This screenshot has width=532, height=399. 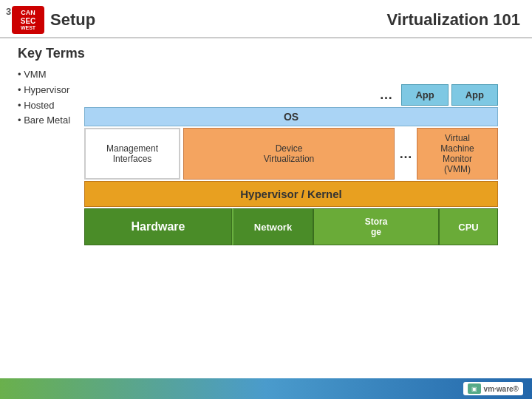 I want to click on vmware-icon: ▣, so click(x=474, y=389).